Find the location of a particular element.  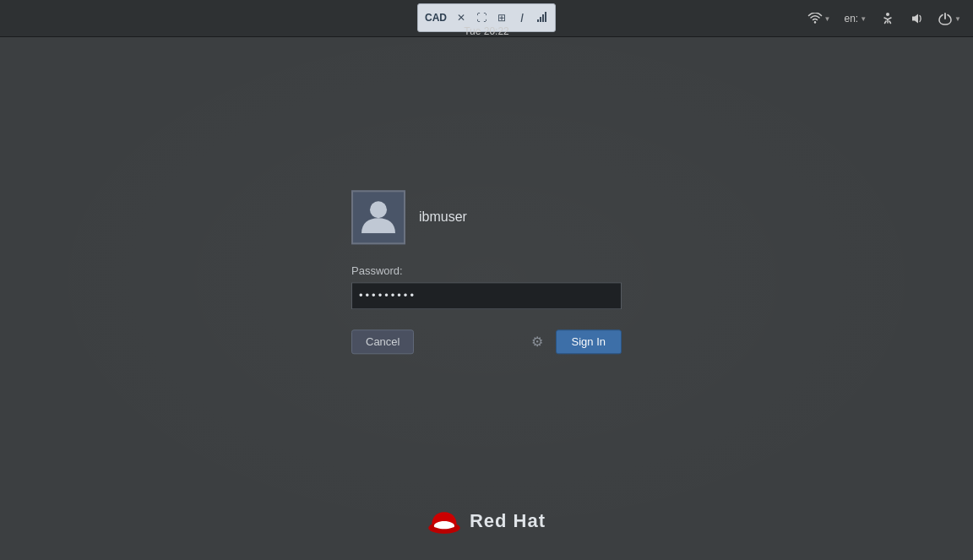

network-chevron: ▼ is located at coordinates (828, 19).